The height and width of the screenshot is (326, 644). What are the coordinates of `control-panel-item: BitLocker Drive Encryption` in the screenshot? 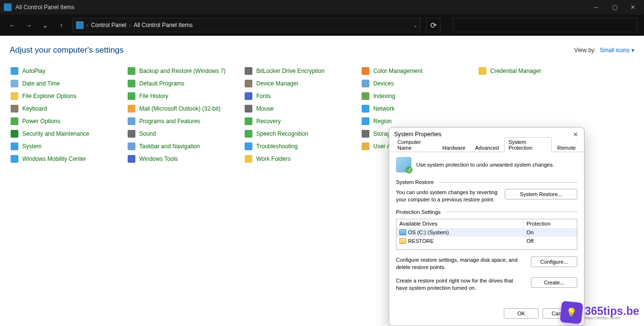 It's located at (300, 71).